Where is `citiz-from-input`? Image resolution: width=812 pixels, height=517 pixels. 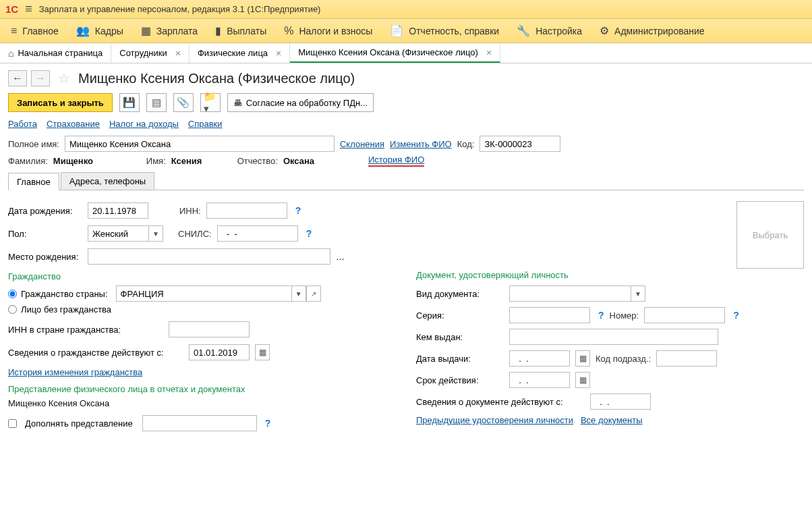 citiz-from-input is located at coordinates (219, 352).